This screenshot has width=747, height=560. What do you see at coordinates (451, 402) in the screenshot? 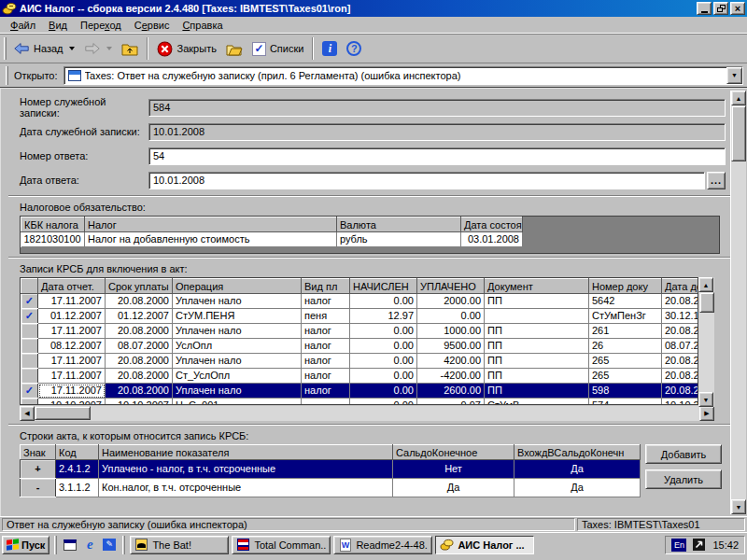
I see `cell: 9.97` at bounding box center [451, 402].